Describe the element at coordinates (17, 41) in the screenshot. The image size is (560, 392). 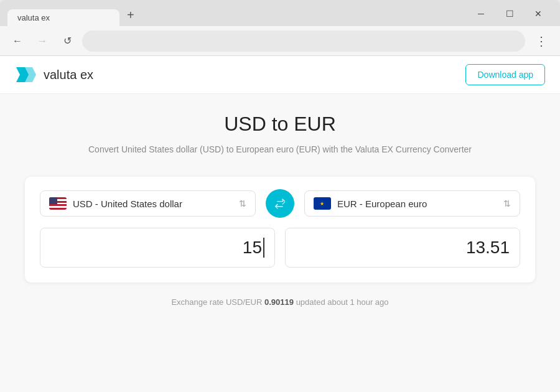
I see `back-button: ←` at that location.